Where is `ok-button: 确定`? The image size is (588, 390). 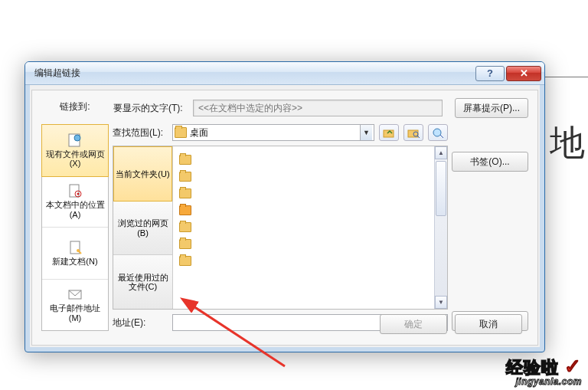
ok-button: 确定 is located at coordinates (413, 324).